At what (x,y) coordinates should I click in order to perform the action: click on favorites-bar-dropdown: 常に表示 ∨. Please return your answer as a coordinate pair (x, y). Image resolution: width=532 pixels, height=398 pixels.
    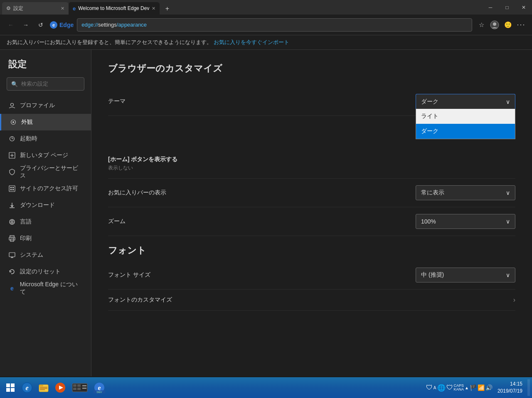
    Looking at the image, I should click on (466, 193).